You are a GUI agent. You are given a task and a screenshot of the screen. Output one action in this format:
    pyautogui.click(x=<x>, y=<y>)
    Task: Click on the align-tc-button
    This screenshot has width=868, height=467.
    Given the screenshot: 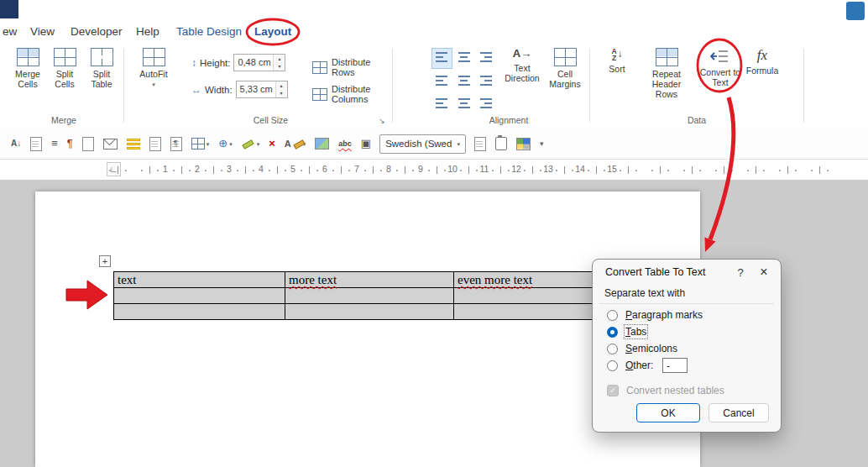 What is the action you would take?
    pyautogui.click(x=463, y=59)
    